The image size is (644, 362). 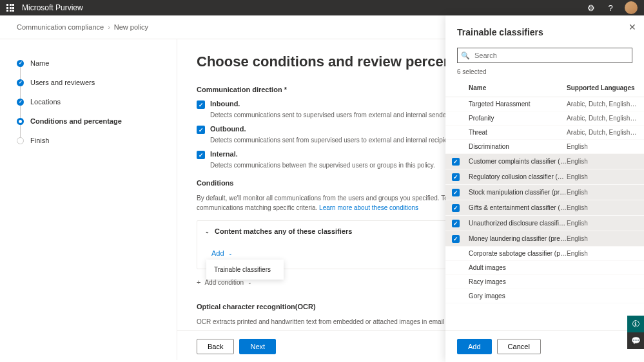 What do you see at coordinates (516, 282) in the screenshot?
I see `row-name: Racy images` at bounding box center [516, 282].